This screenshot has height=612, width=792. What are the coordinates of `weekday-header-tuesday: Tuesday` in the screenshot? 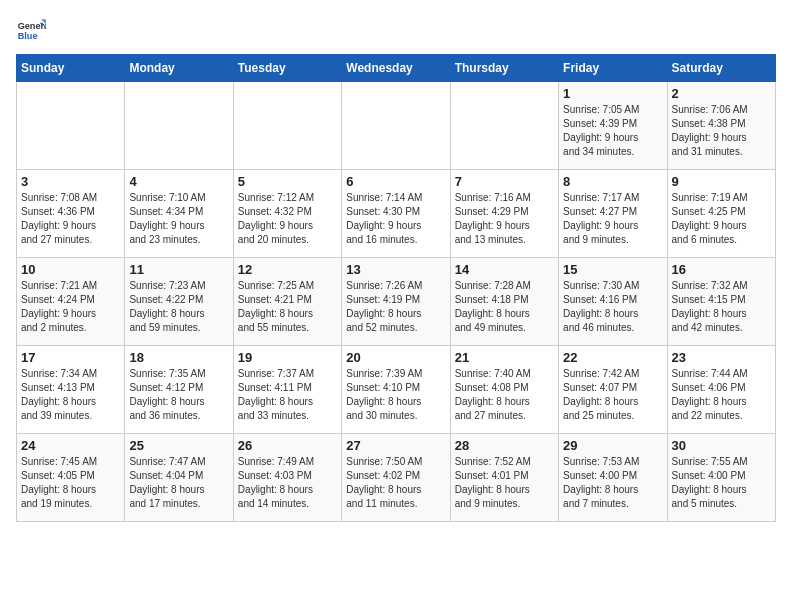 It's located at (287, 68).